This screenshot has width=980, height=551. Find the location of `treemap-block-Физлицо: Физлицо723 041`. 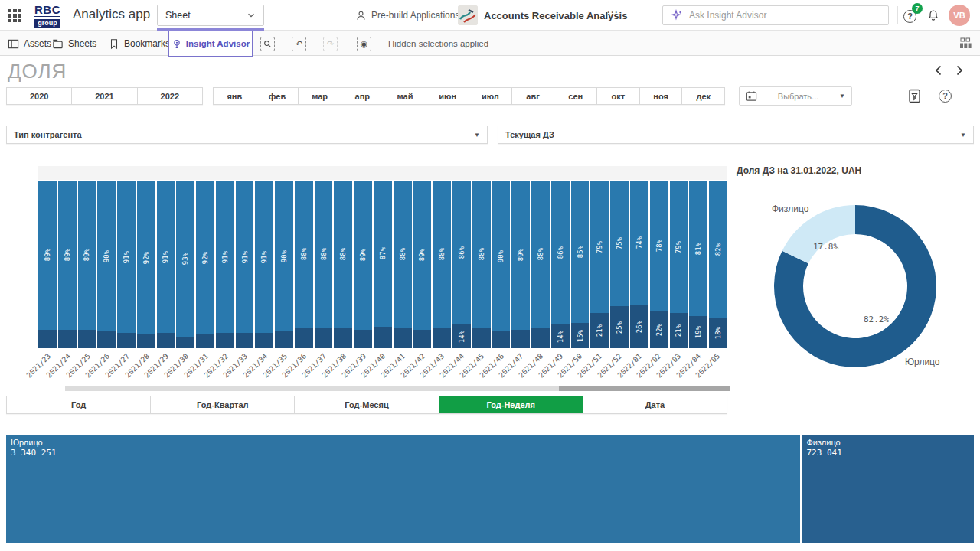

treemap-block-Физлицо: Физлицо723 041 is located at coordinates (888, 489).